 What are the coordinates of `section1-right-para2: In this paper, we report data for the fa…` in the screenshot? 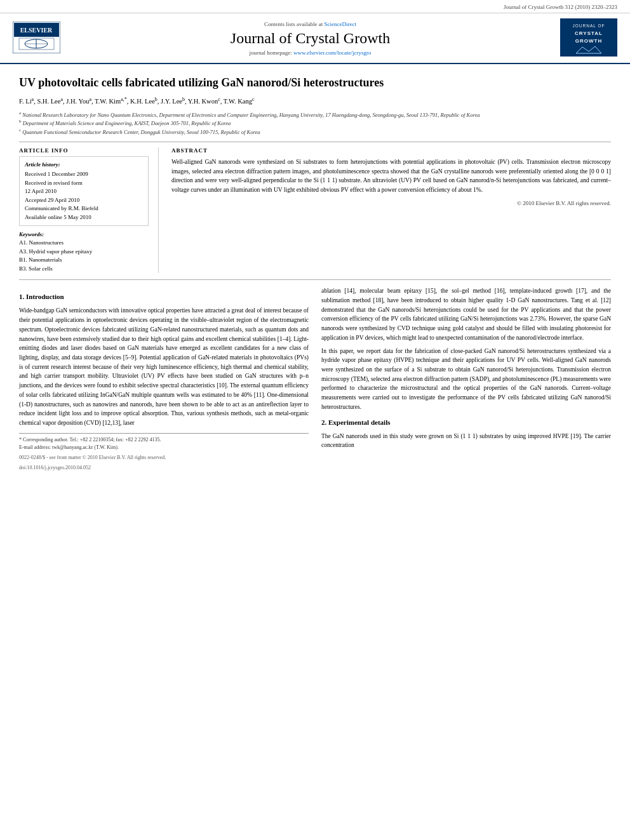 It's located at (466, 380).